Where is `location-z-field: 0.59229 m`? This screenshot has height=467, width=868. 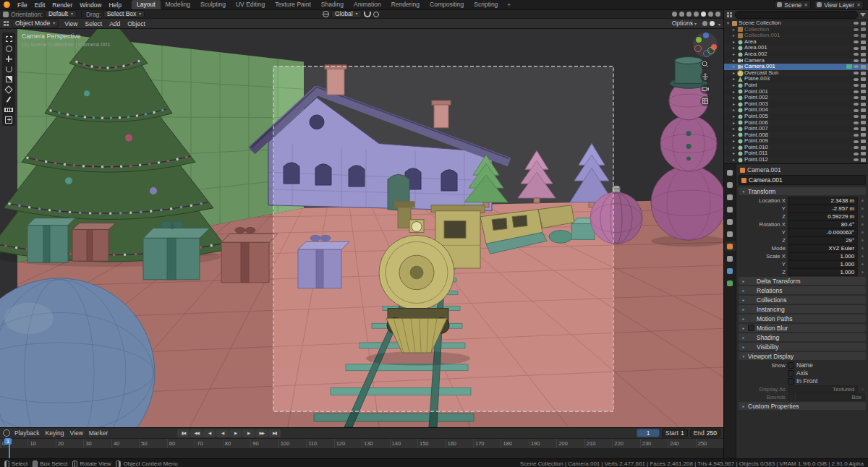
location-z-field: 0.59229 m is located at coordinates (823, 217).